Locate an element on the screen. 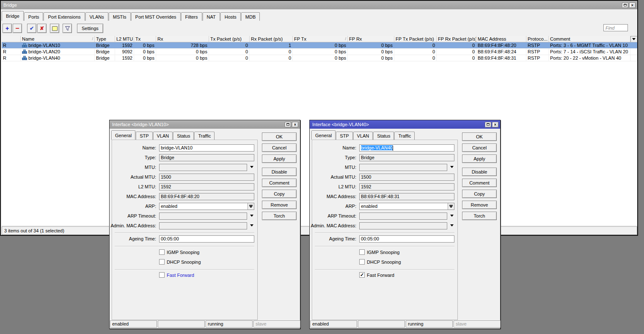 Image resolution: width=644 pixels, height=334 pixels. tab-filters: Filters is located at coordinates (192, 17).